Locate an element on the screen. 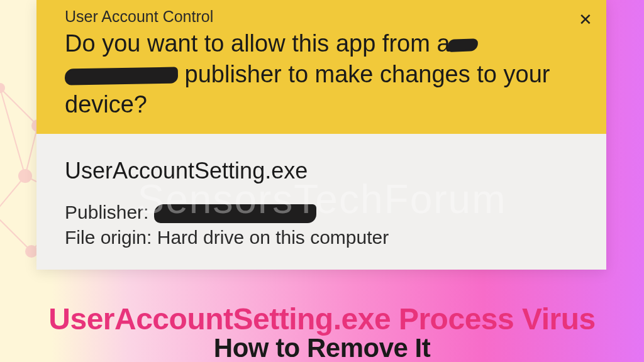 This screenshot has height=362, width=644. prompt-text-2: publisher to make changes to your is located at coordinates (367, 74).